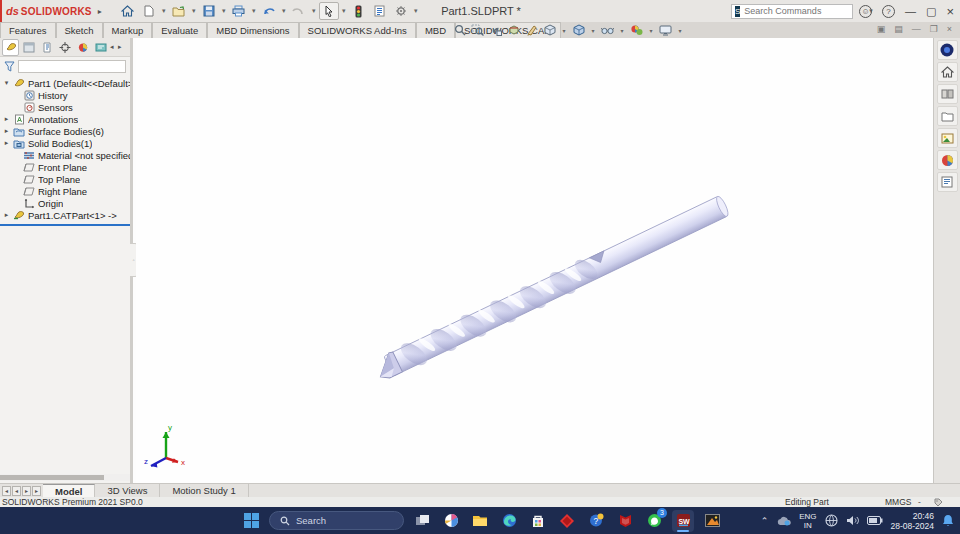  What do you see at coordinates (784, 521) in the screenshot?
I see `onedrive-icon` at bounding box center [784, 521].